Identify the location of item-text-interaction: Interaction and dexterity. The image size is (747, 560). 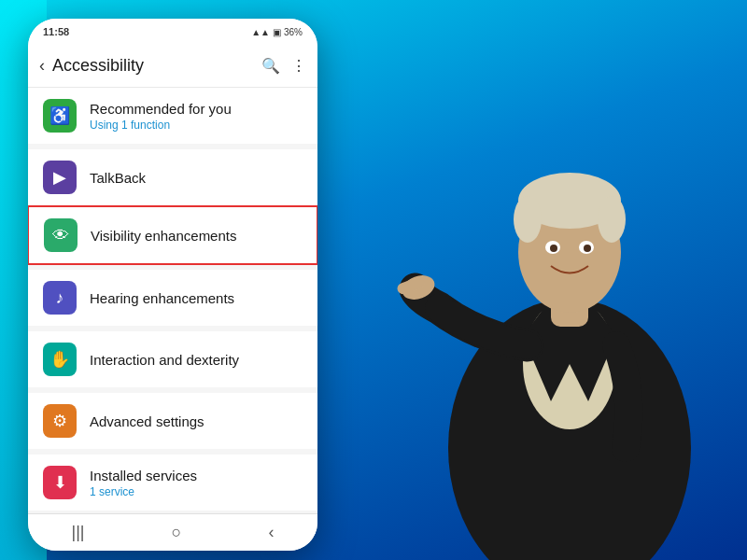
(196, 360).